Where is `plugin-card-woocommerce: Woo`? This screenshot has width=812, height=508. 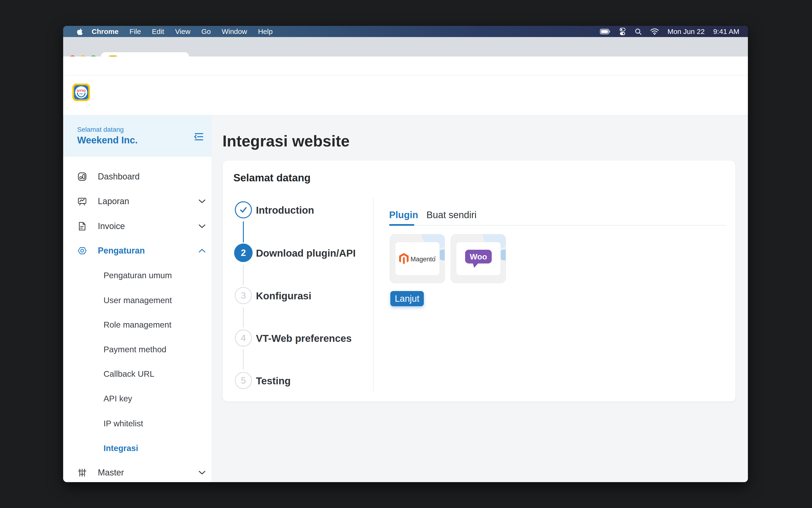
plugin-card-woocommerce: Woo is located at coordinates (478, 259).